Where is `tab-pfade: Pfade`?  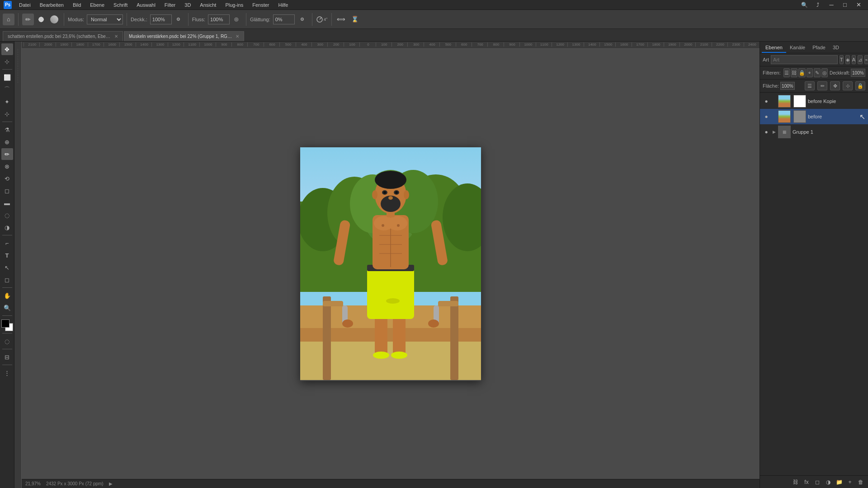
tab-pfade: Pfade is located at coordinates (819, 48).